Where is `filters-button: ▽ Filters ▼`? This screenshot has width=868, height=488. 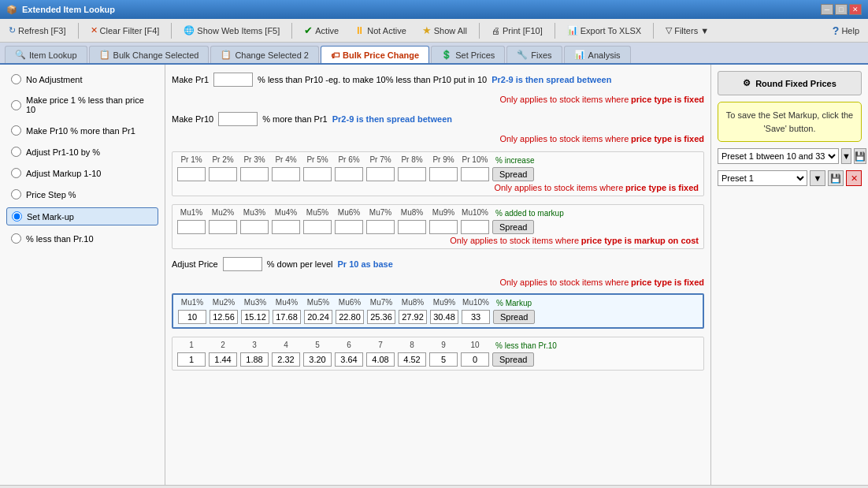 filters-button: ▽ Filters ▼ is located at coordinates (687, 30).